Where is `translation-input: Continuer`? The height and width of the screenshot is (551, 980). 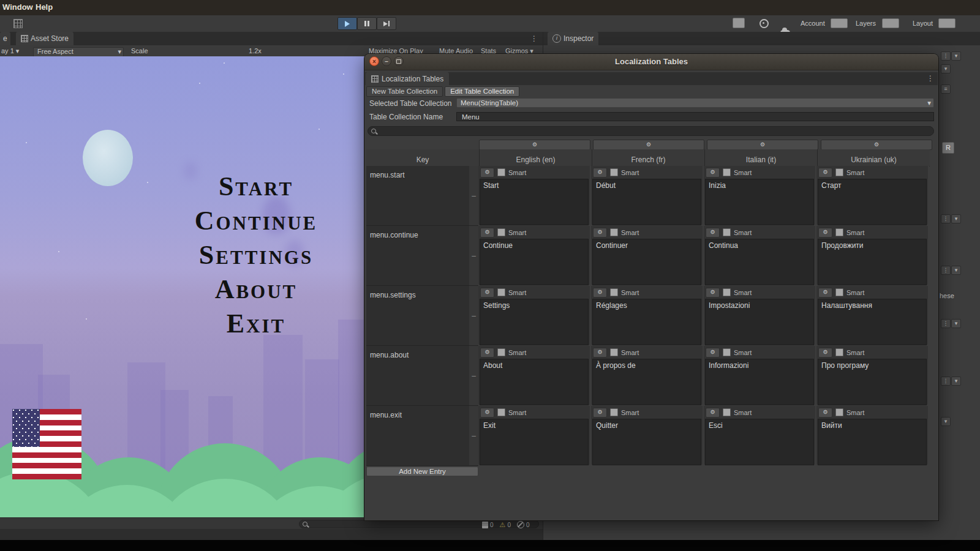 translation-input: Continuer is located at coordinates (647, 262).